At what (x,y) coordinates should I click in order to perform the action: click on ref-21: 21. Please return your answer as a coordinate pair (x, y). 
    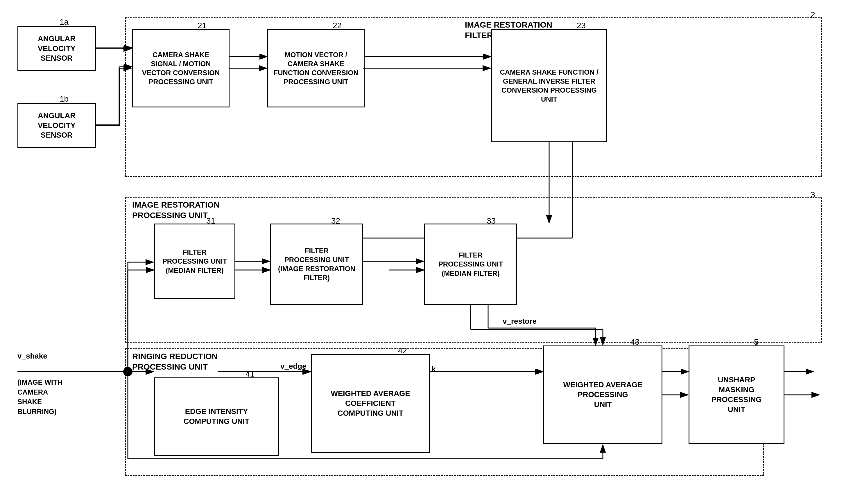
    Looking at the image, I should click on (202, 26).